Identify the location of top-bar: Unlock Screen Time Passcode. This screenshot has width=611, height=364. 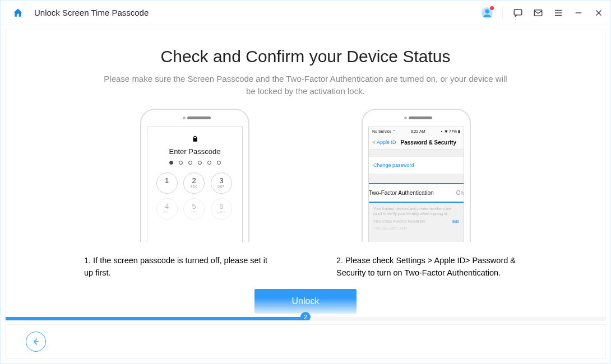
(306, 13).